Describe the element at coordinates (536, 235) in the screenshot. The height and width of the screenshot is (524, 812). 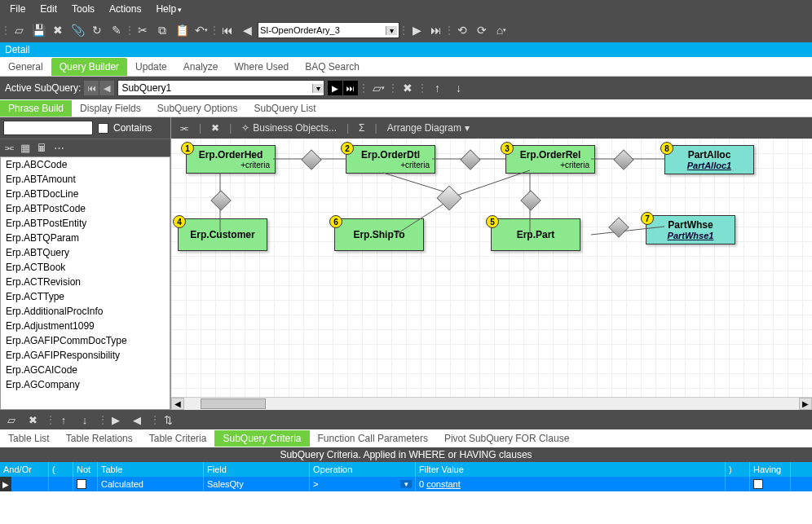
I see `node-part: Erp.Part` at that location.